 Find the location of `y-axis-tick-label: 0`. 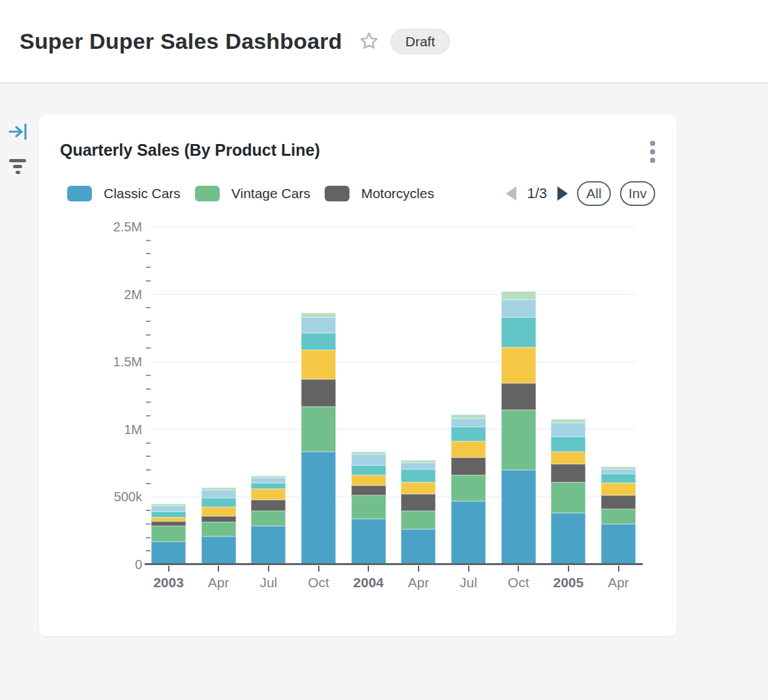

y-axis-tick-label: 0 is located at coordinates (138, 564).